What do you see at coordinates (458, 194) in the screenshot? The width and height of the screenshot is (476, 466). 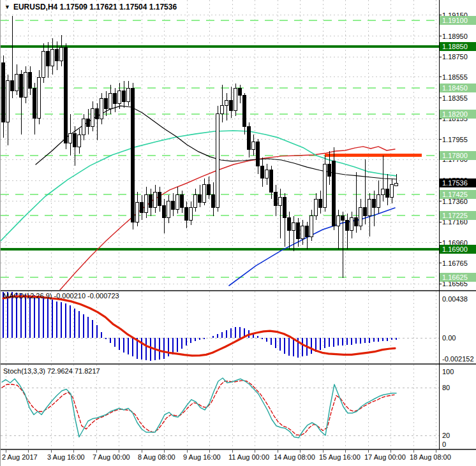 I see `price-level-badge: 1.17425` at bounding box center [458, 194].